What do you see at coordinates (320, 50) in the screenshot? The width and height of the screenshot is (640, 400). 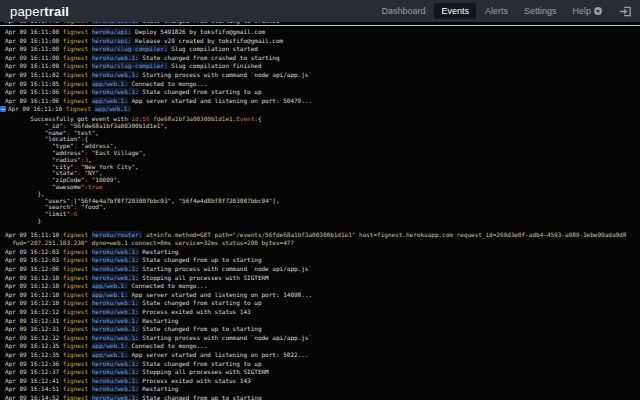 I see `log-row: Apr 09 16:11:00 fignest heroku/slug-comp…` at bounding box center [320, 50].